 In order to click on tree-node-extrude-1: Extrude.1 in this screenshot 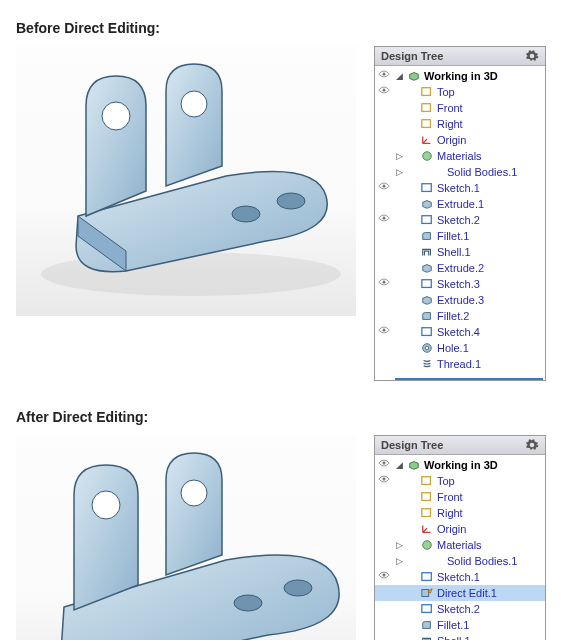, I will do `click(460, 204)`.